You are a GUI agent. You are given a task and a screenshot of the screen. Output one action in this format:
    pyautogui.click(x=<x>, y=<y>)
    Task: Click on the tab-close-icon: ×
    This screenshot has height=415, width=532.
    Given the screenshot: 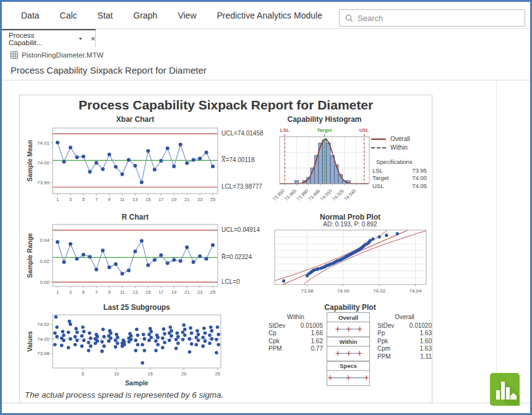 What is the action you would take?
    pyautogui.click(x=93, y=39)
    